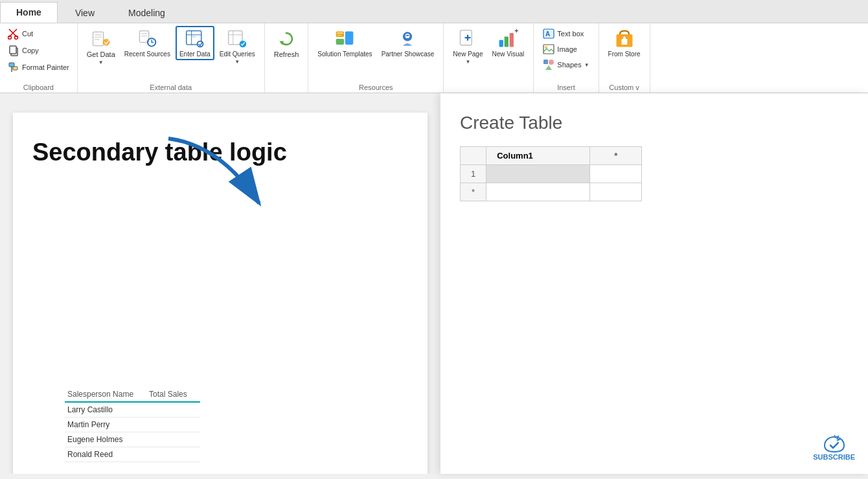 Image resolution: width=868 pixels, height=479 pixels. What do you see at coordinates (174, 440) in the screenshot?
I see `row-eugene-sales` at bounding box center [174, 440].